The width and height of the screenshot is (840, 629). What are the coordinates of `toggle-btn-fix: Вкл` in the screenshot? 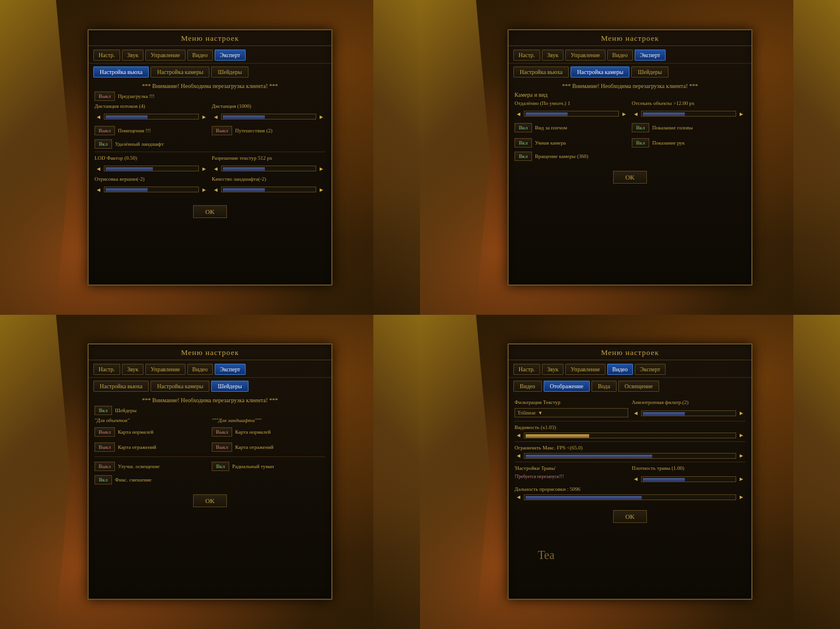 It's located at (103, 480).